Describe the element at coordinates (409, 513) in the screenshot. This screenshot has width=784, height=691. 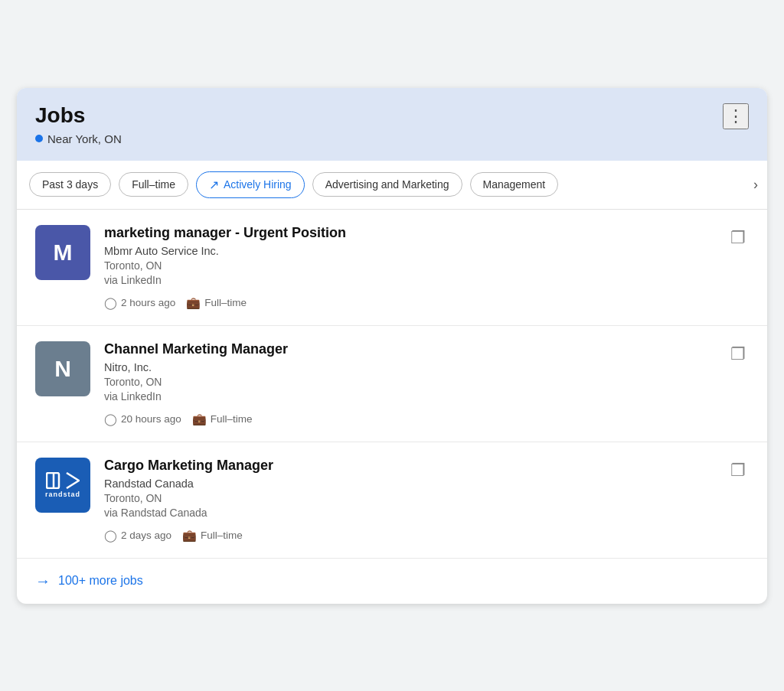
I see `job-source: via Randstad Canada` at that location.